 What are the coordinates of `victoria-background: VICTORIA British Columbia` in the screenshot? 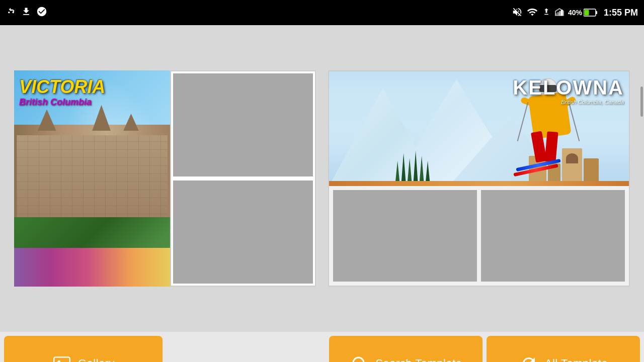 It's located at (92, 178).